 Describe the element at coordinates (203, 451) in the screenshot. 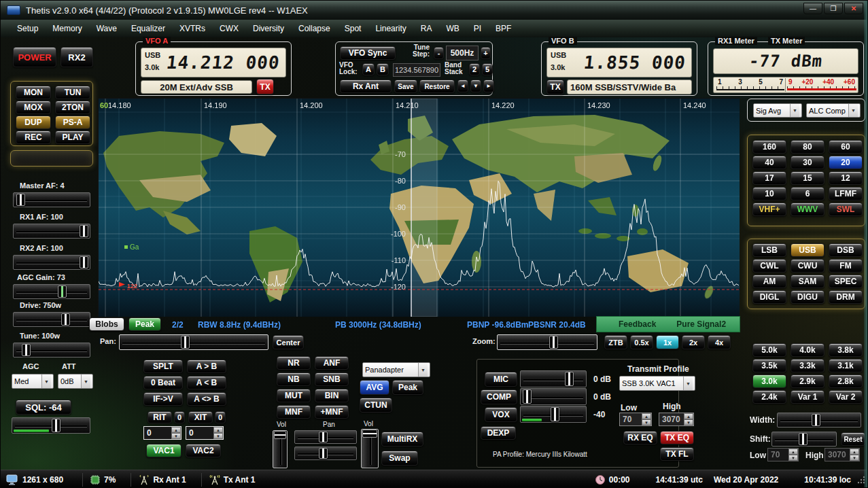

I see `vac2-button: VAC2` at that location.